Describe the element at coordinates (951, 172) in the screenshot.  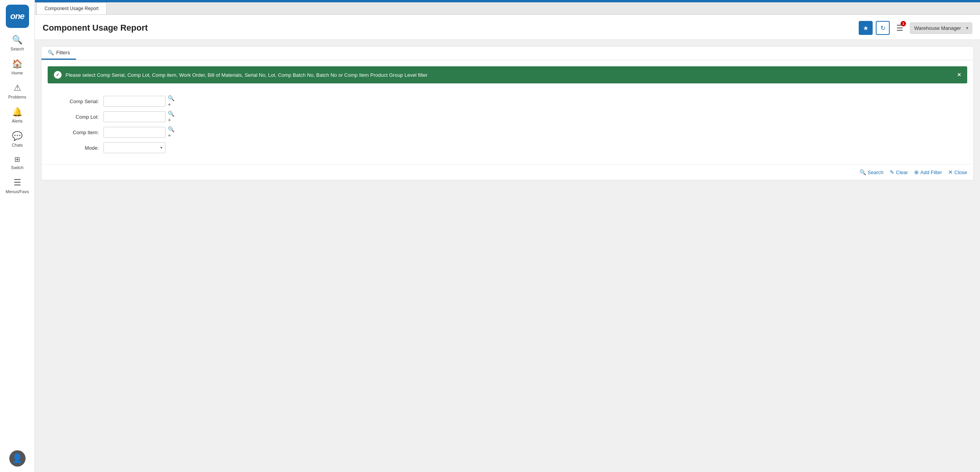
I see `close-action-icon: ✕` at that location.